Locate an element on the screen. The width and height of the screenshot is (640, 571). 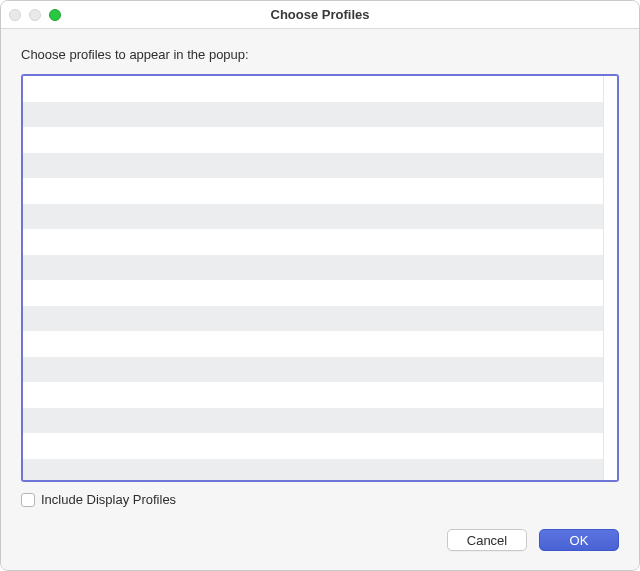
instruction-text: Choose profiles to appear in the popup: is located at coordinates (320, 54).